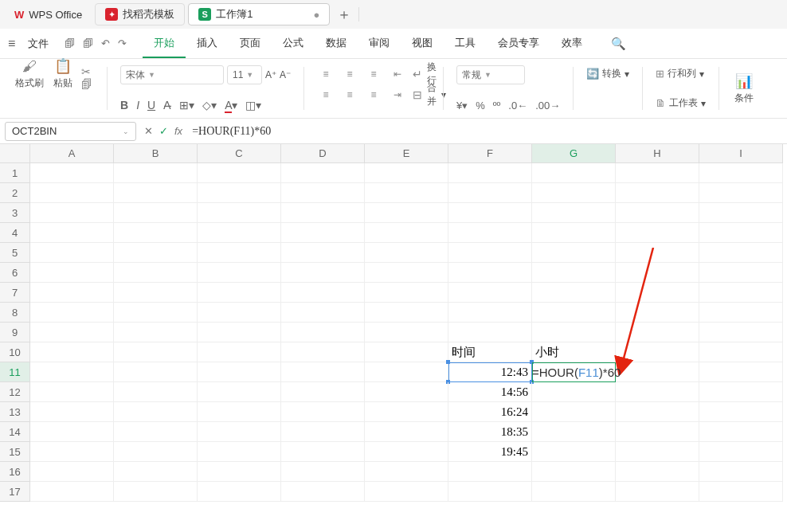 Image resolution: width=787 pixels, height=532 pixels. Describe the element at coordinates (72, 492) in the screenshot. I see `cell-A17` at that location.